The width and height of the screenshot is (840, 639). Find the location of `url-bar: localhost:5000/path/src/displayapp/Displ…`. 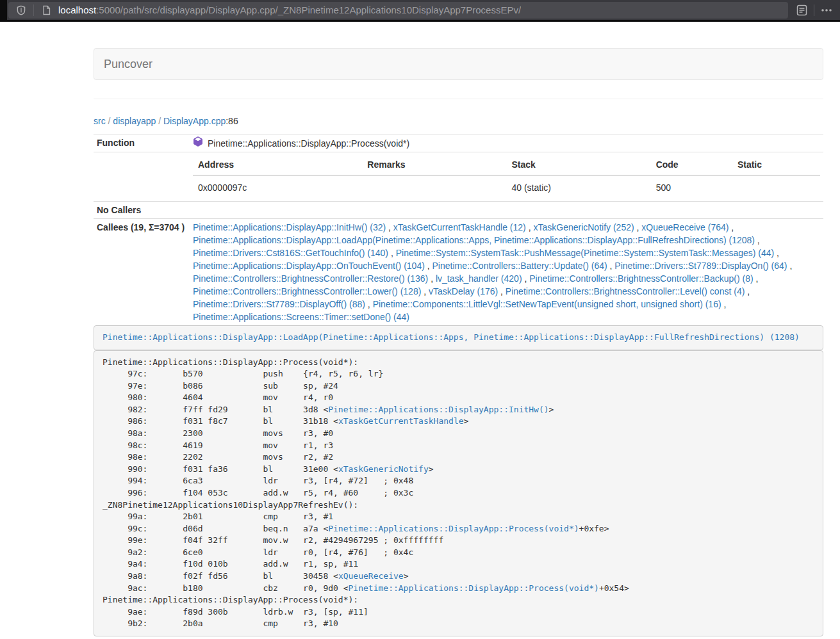

url-bar: localhost:5000/path/src/displayapp/Displ… is located at coordinates (399, 10).